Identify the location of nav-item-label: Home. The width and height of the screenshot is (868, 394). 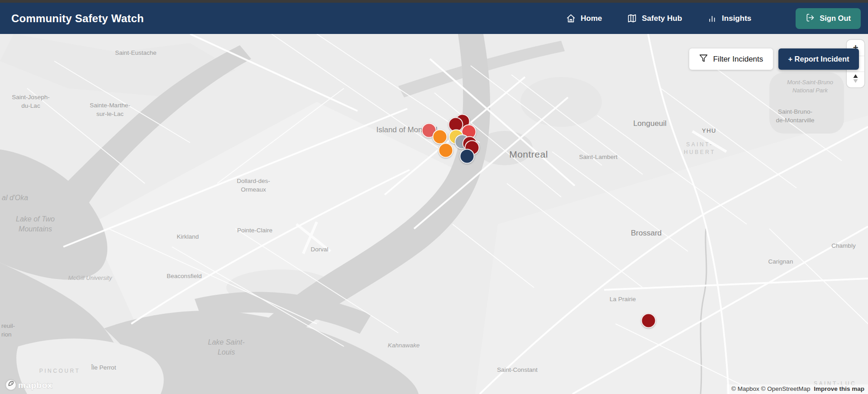
(591, 19).